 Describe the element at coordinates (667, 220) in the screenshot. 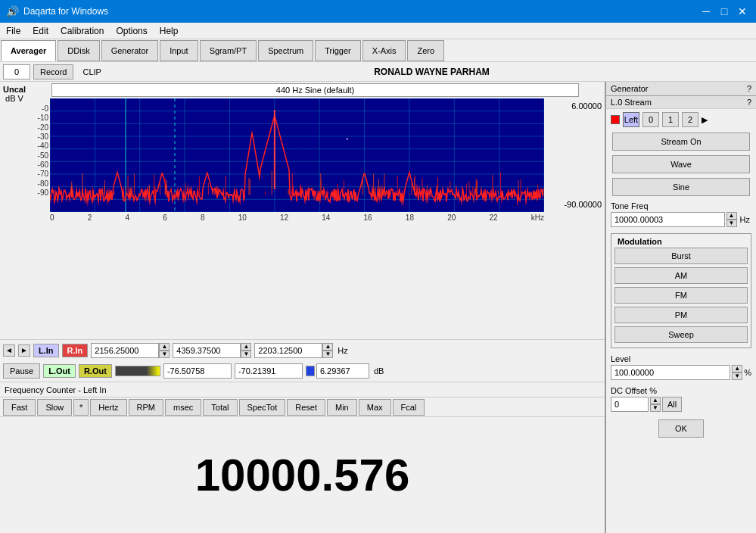

I see `tone-freq-input` at that location.